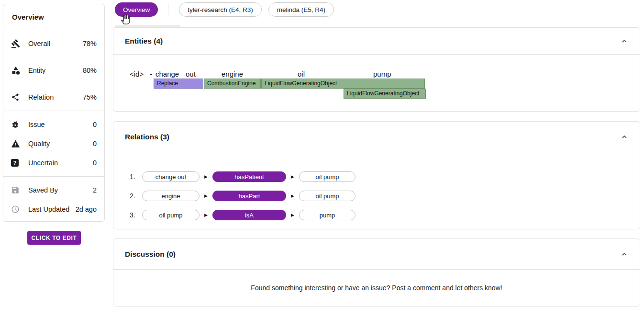 The height and width of the screenshot is (329, 644). Describe the element at coordinates (54, 163) in the screenshot. I see `stat-row-uncertain: ? Uncertain 0` at that location.